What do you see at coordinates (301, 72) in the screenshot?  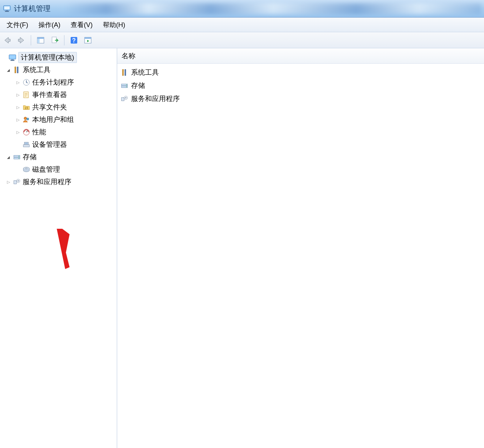 I see `list-item-system-tools: 系统工具` at bounding box center [301, 72].